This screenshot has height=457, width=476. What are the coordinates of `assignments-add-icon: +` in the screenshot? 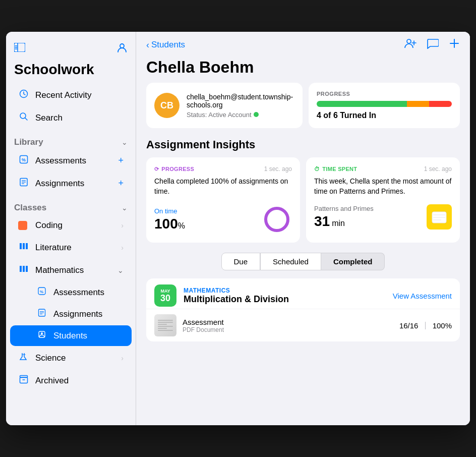 It's located at (121, 184).